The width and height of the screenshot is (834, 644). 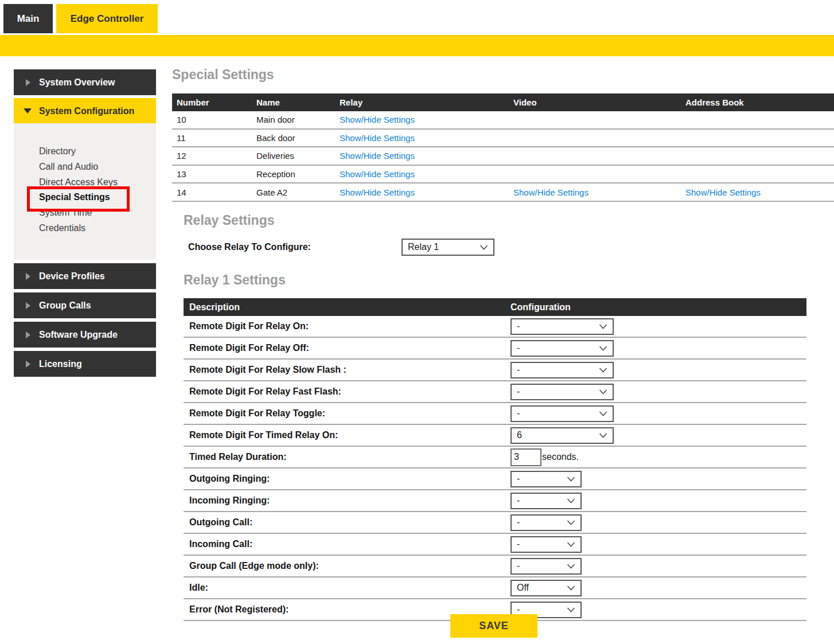 What do you see at coordinates (294, 102) in the screenshot?
I see `col-header-name: Name` at bounding box center [294, 102].